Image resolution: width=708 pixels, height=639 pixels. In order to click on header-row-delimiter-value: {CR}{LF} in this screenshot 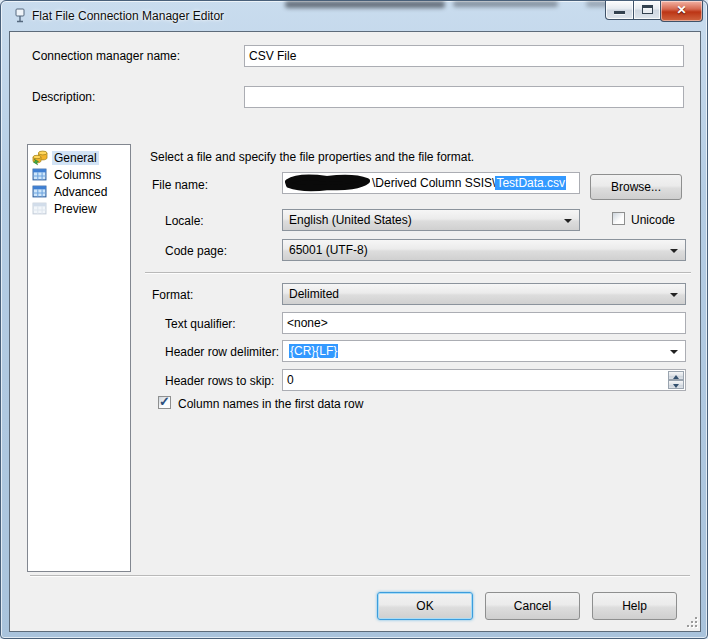, I will do `click(314, 351)`.